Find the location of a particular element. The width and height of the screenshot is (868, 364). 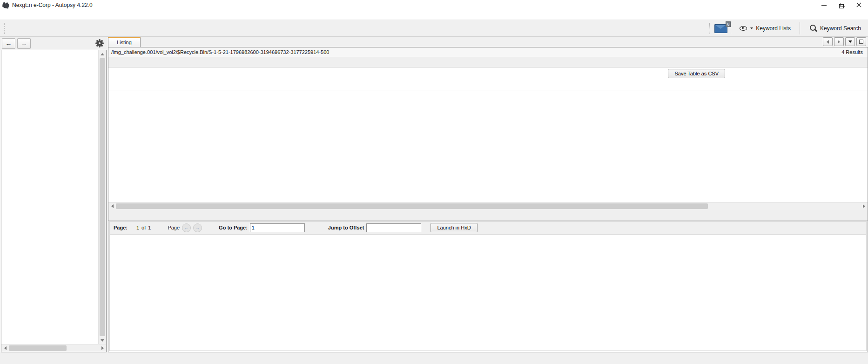

hex-pager-toolbar: Page: 1 of 1 Page ← → Go to Page: Jump t… is located at coordinates (488, 228).